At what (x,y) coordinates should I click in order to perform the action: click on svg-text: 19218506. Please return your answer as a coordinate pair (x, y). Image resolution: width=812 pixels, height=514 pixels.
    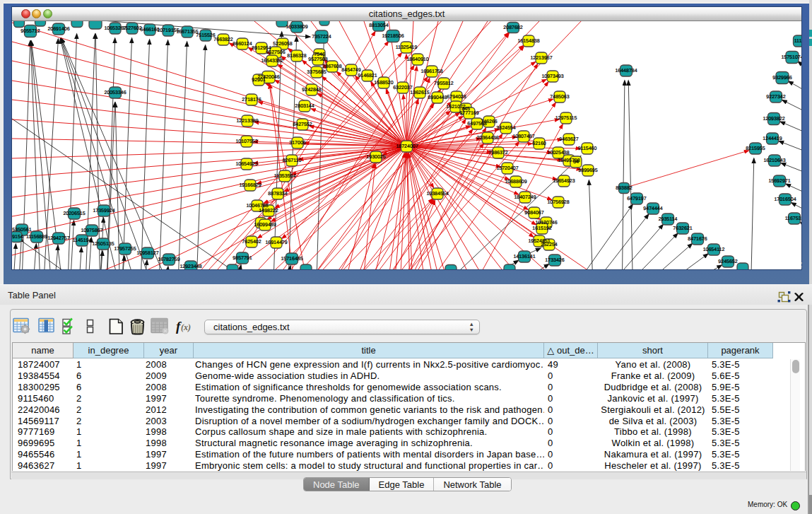
    Looking at the image, I should click on (393, 37).